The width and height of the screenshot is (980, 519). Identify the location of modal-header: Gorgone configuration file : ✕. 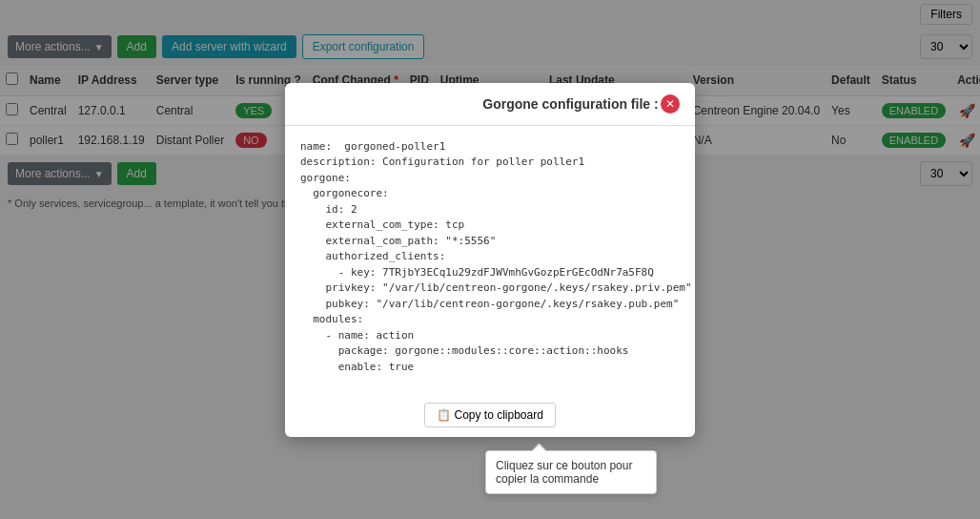
(490, 105).